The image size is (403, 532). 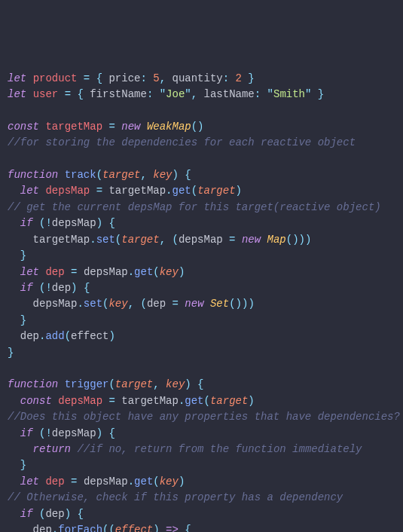 What do you see at coordinates (99, 527) in the screenshot?
I see `code-line: dep.forEach((effect) => {` at bounding box center [99, 527].